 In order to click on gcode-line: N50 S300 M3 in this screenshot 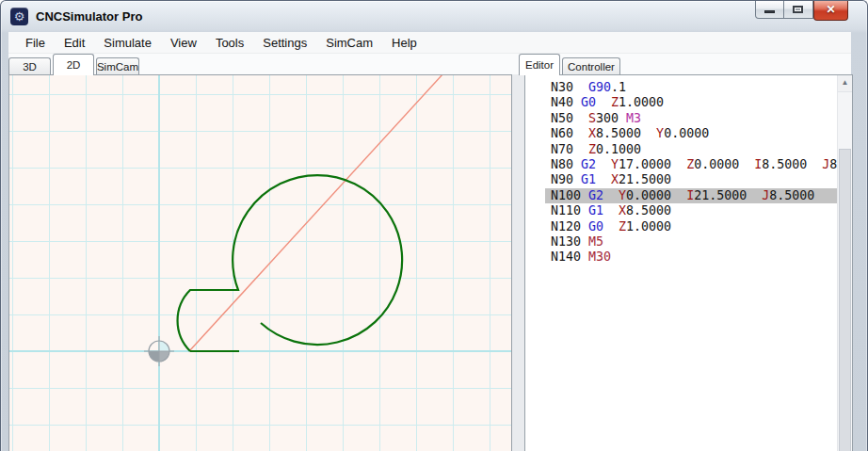, I will do `click(691, 119)`.